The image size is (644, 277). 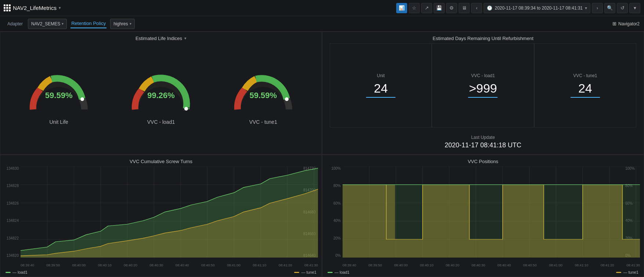 What do you see at coordinates (161, 161) in the screenshot?
I see `screw-turns-title: VVC Cumulative Screw Turns` at bounding box center [161, 161].